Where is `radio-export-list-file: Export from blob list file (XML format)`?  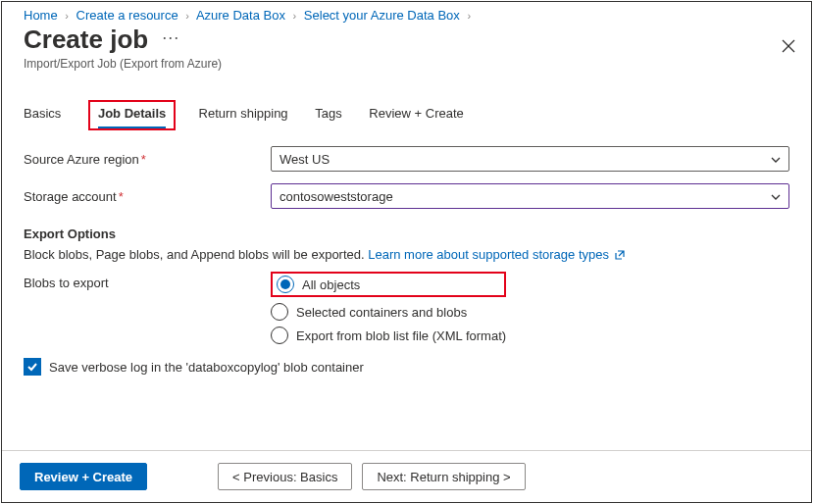
radio-export-list-file: Export from blob list file (XML format) is located at coordinates (388, 335).